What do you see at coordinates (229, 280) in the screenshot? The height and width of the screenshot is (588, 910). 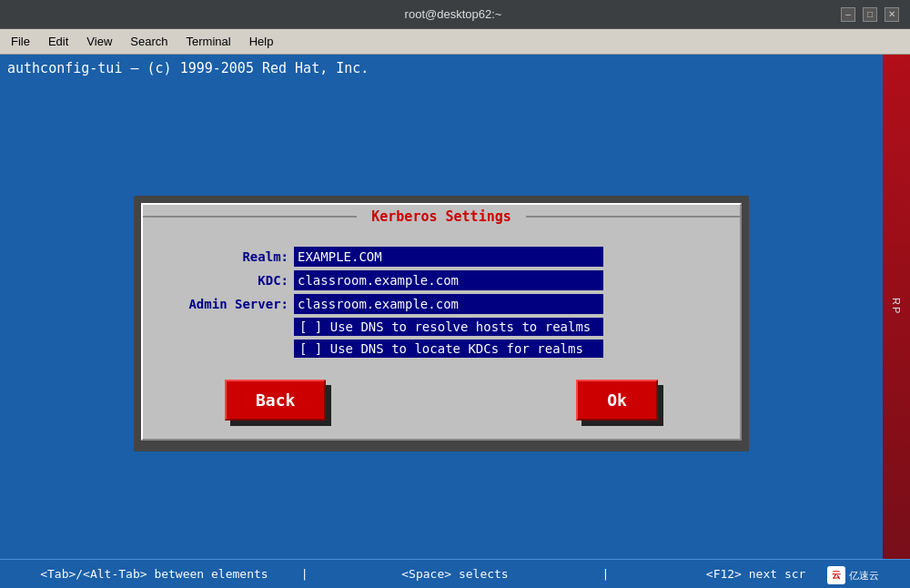 I see `kdc-label: KDC:` at bounding box center [229, 280].